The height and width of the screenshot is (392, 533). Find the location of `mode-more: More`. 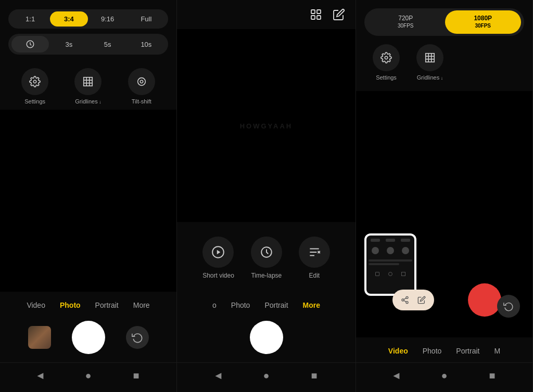

mode-more: More is located at coordinates (142, 305).